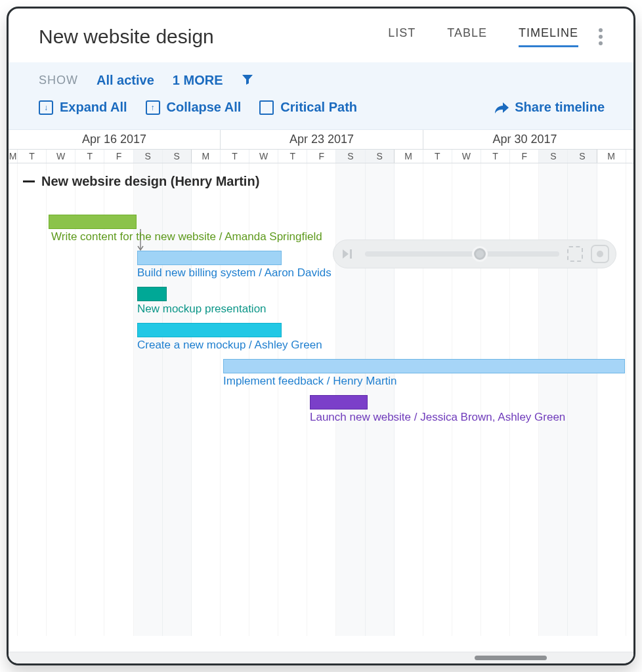 This screenshot has width=642, height=672. What do you see at coordinates (437, 417) in the screenshot?
I see `task-label: Launch new website / Jessica Brown, Ashl…` at bounding box center [437, 417].